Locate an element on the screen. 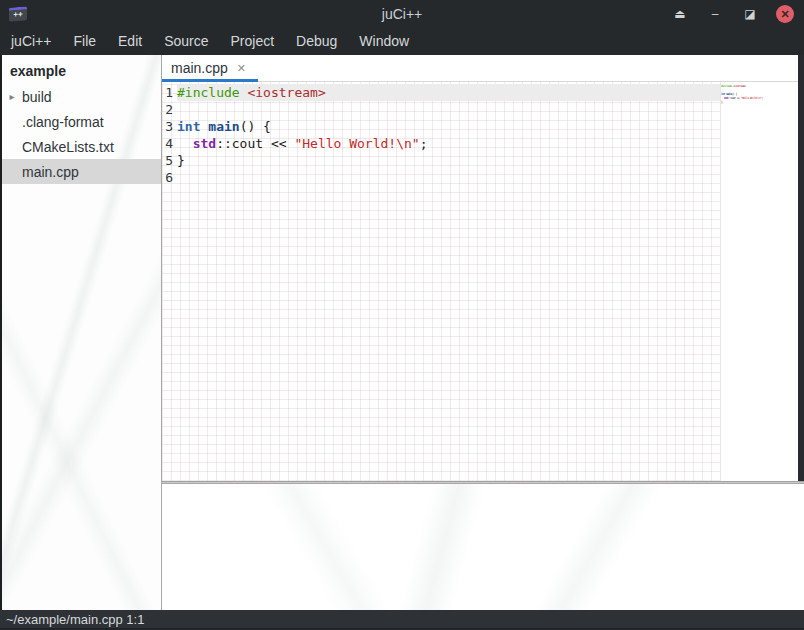 This screenshot has width=804, height=630. status-text: ~/example/main.cpp 1:1 is located at coordinates (75, 620).